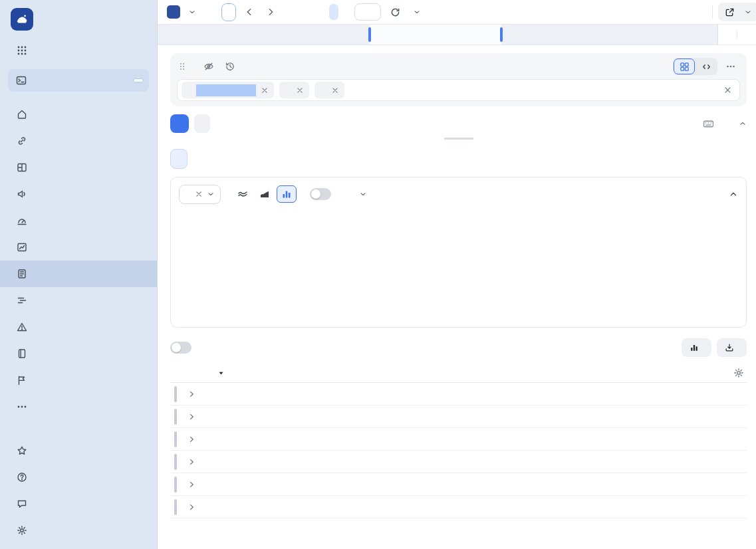 Image resolution: width=756 pixels, height=549 pixels. Describe the element at coordinates (22, 221) in the screenshot. I see `gauge-icon` at that location.